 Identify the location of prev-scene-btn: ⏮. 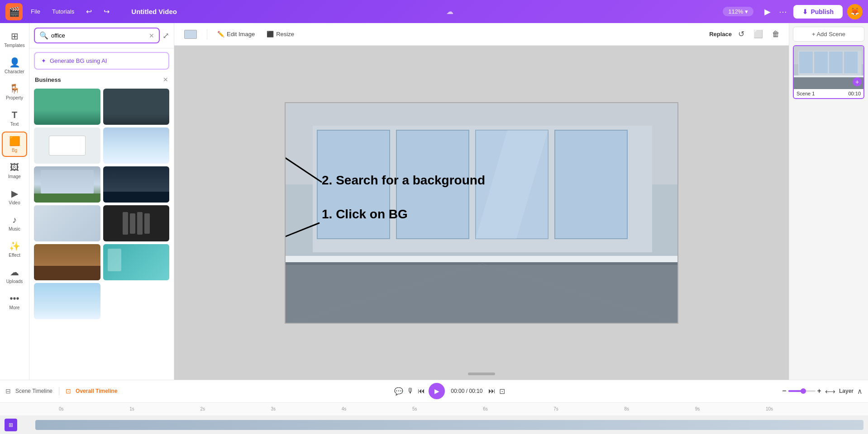
(421, 391).